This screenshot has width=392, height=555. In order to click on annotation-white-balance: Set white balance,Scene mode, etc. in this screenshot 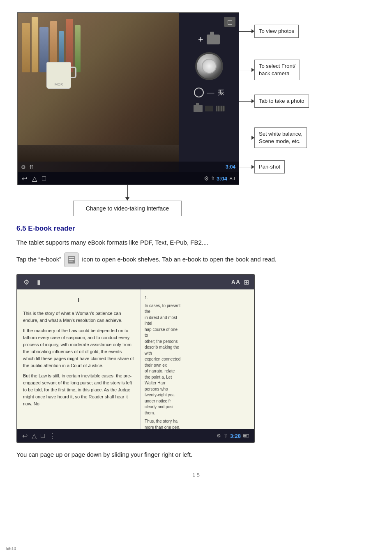, I will do `click(273, 138)`.